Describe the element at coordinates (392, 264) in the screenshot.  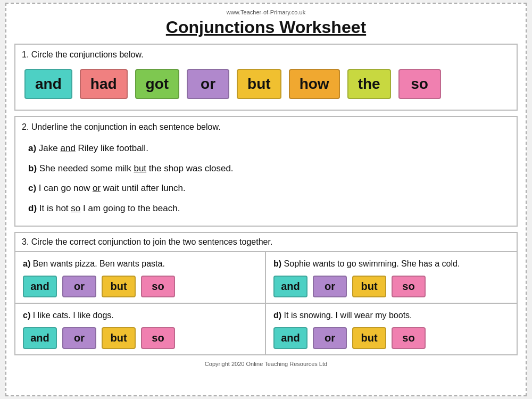
I see `cell-text: b) Sophie wants to go swimming. She has …` at that location.